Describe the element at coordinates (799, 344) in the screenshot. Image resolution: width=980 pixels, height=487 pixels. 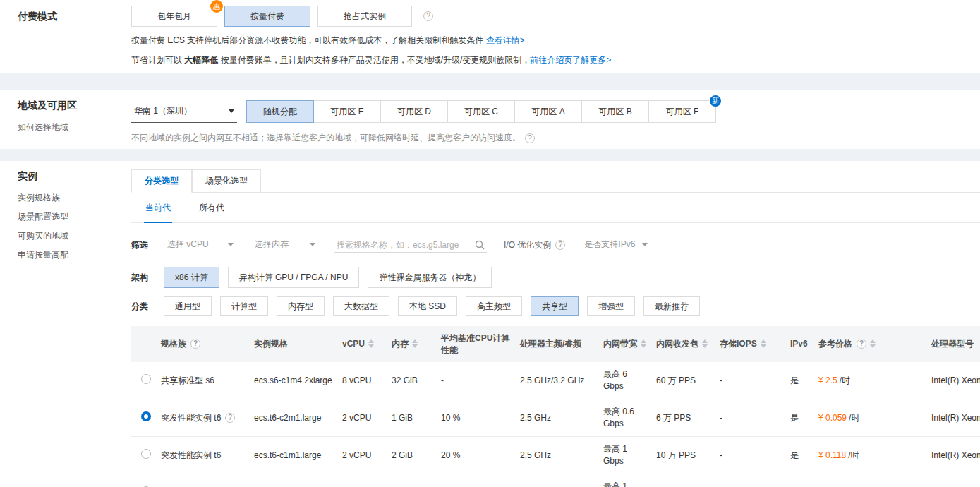
I see `header-ipv6-text: IPv6` at that location.